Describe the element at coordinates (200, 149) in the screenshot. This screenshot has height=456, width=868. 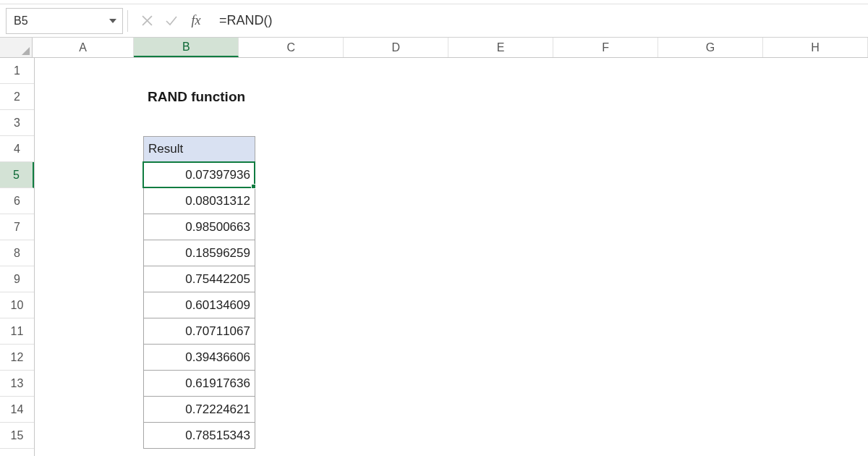
I see `table-header-cell: Result` at that location.